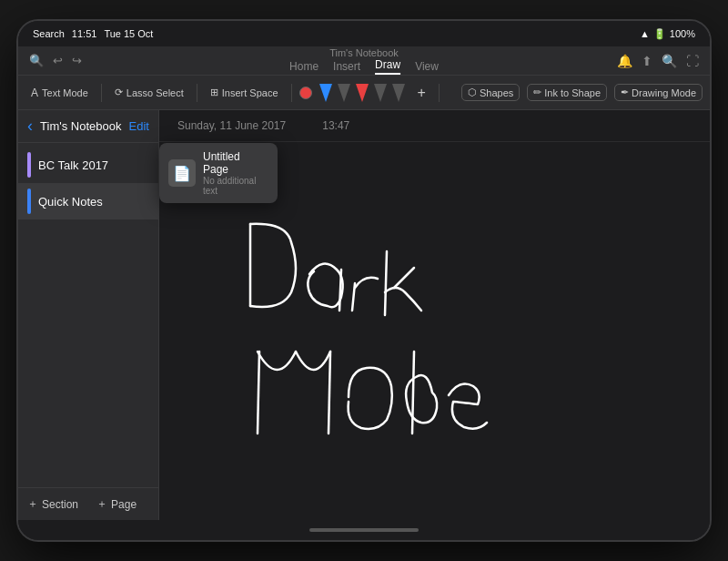  What do you see at coordinates (236, 186) in the screenshot?
I see `popup-item-subtitle: No additional text` at bounding box center [236, 186].